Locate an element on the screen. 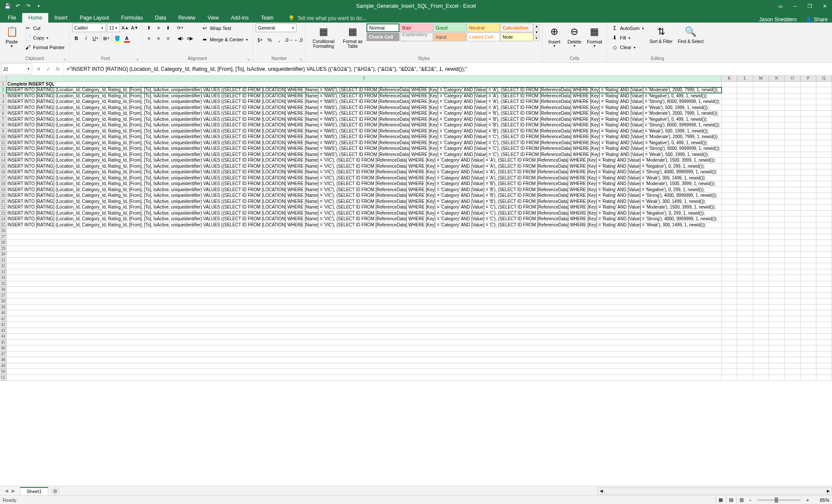  cell-O33 is located at coordinates (792, 272).